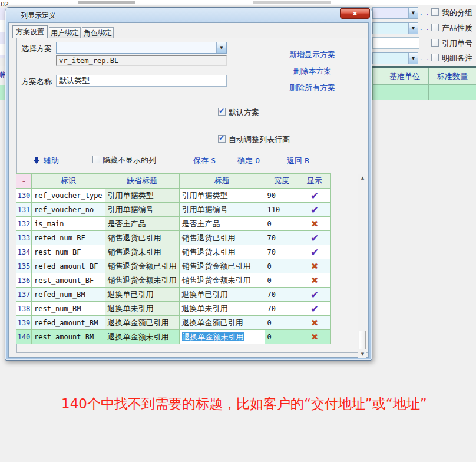 The height and width of the screenshot is (462, 476). What do you see at coordinates (141, 48) in the screenshot?
I see `scheme-combobox: ▼` at bounding box center [141, 48].